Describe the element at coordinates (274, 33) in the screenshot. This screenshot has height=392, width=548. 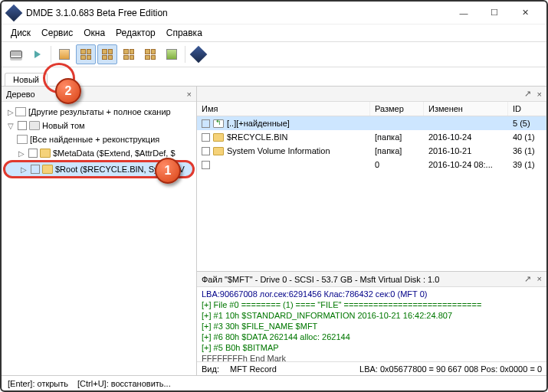
I see `menu-bar: Диск Сервис Окна Редактор Справка` at that location.